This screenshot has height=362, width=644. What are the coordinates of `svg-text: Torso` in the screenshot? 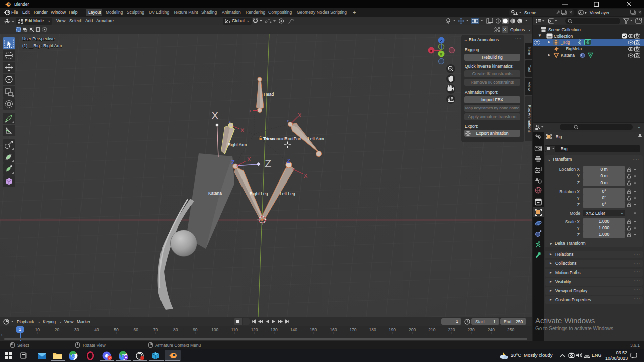 It's located at (269, 139).